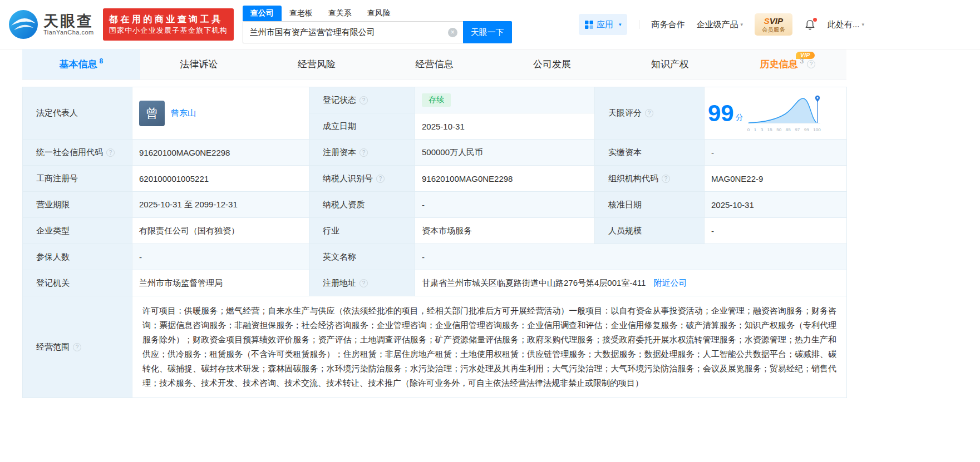 The width and height of the screenshot is (980, 462). Describe the element at coordinates (331, 230) in the screenshot. I see `industry-label-text: 行业` at that location.